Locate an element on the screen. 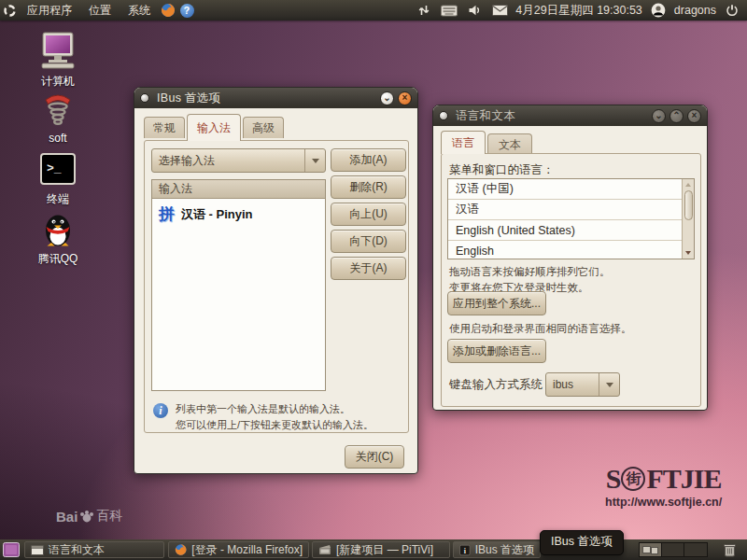 The width and height of the screenshot is (747, 560). desktop-icon-label: soft is located at coordinates (58, 138).